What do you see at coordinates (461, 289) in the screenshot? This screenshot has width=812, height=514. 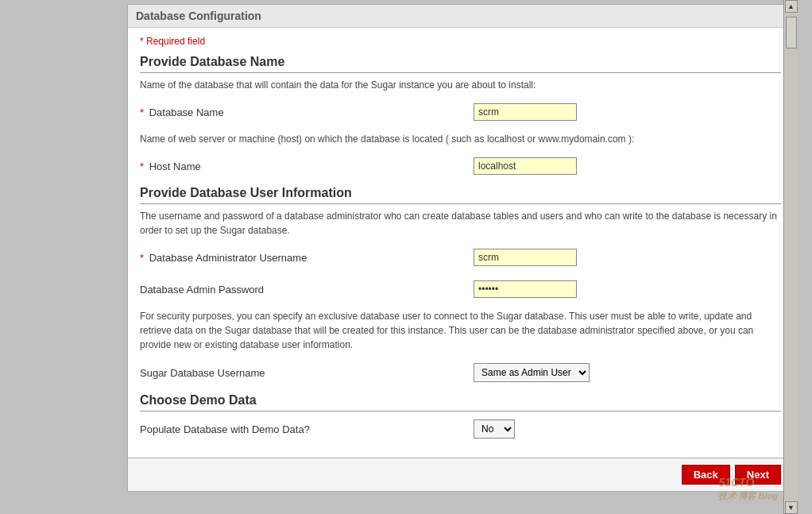 I see `field-row-db-admin-password: Database Admin Password` at bounding box center [461, 289].